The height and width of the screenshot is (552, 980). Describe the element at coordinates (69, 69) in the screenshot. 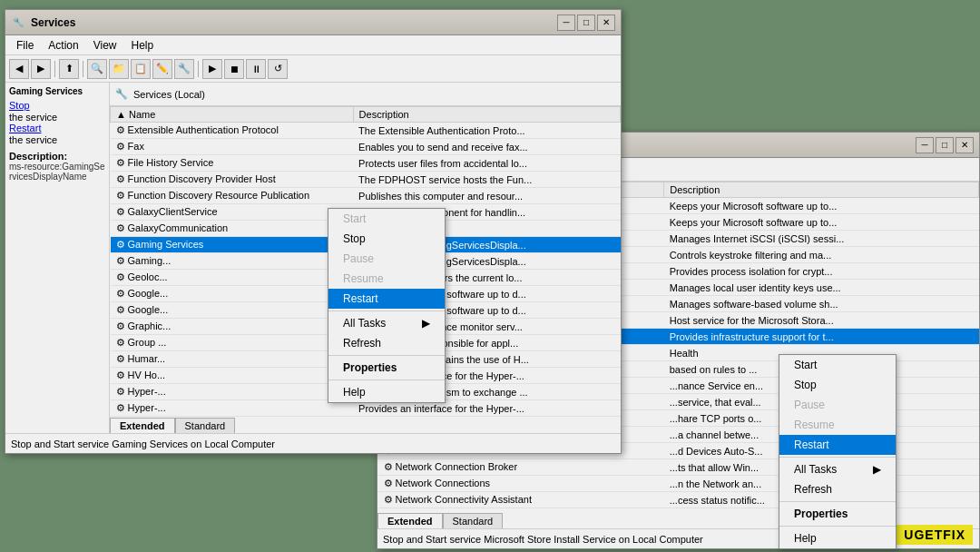

I see `up-btn: ⬆` at that location.